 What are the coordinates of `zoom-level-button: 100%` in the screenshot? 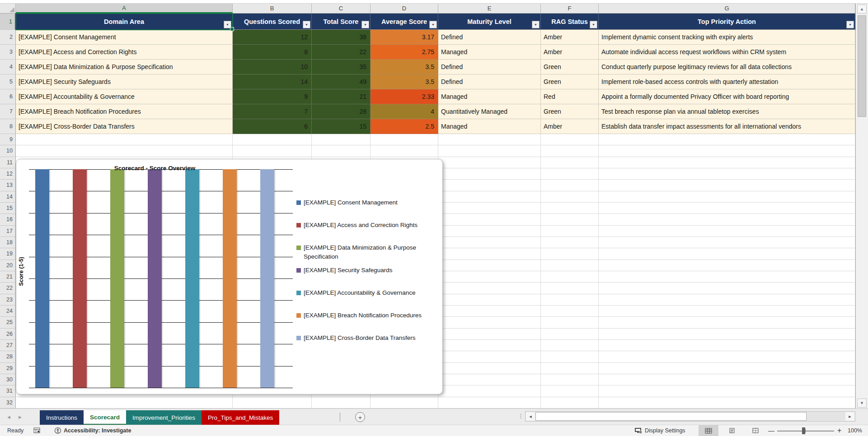 It's located at (855, 431).